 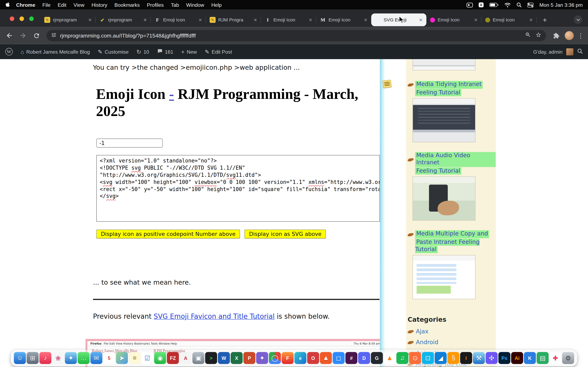 What do you see at coordinates (54, 35) in the screenshot?
I see `site-settings-icon` at bounding box center [54, 35].